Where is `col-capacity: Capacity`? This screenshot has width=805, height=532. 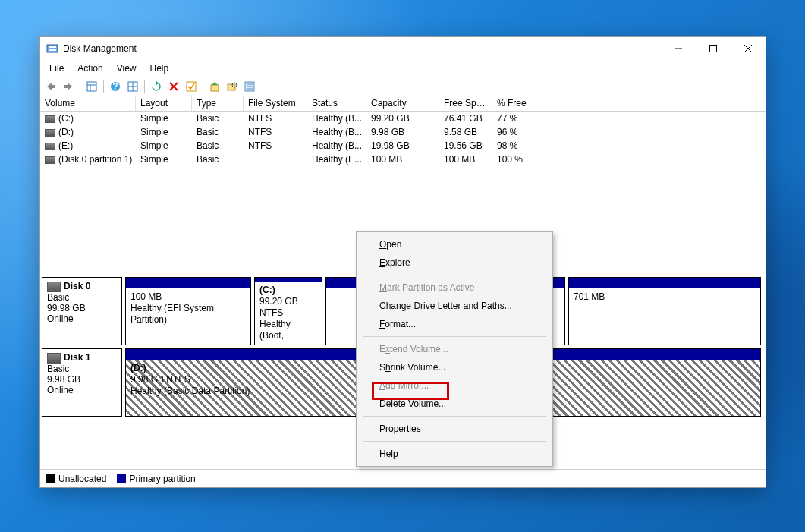 col-capacity: Capacity is located at coordinates (403, 103).